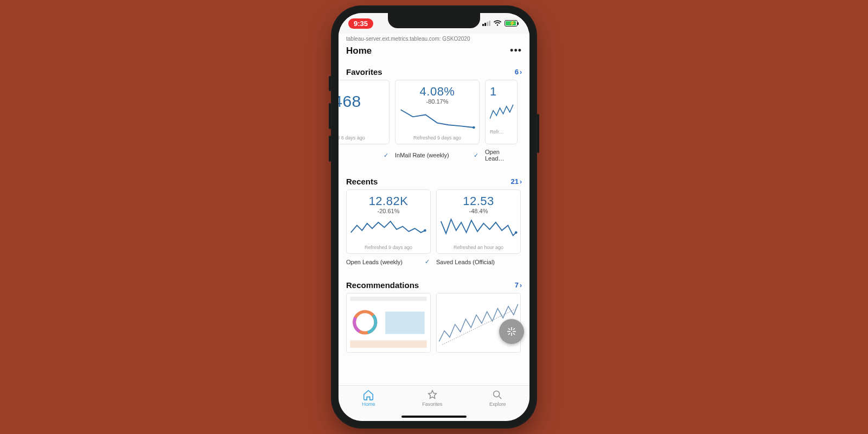  What do you see at coordinates (437, 112) in the screenshot?
I see `favorite-card: 4.08% -80.17% Refreshed 9 days ago` at bounding box center [437, 112].